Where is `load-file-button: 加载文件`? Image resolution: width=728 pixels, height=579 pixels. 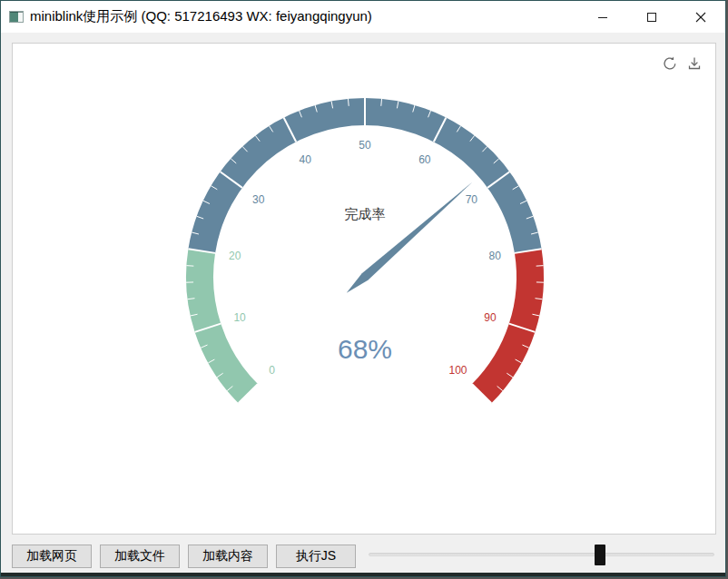
load-file-button: 加载文件 is located at coordinates (140, 556).